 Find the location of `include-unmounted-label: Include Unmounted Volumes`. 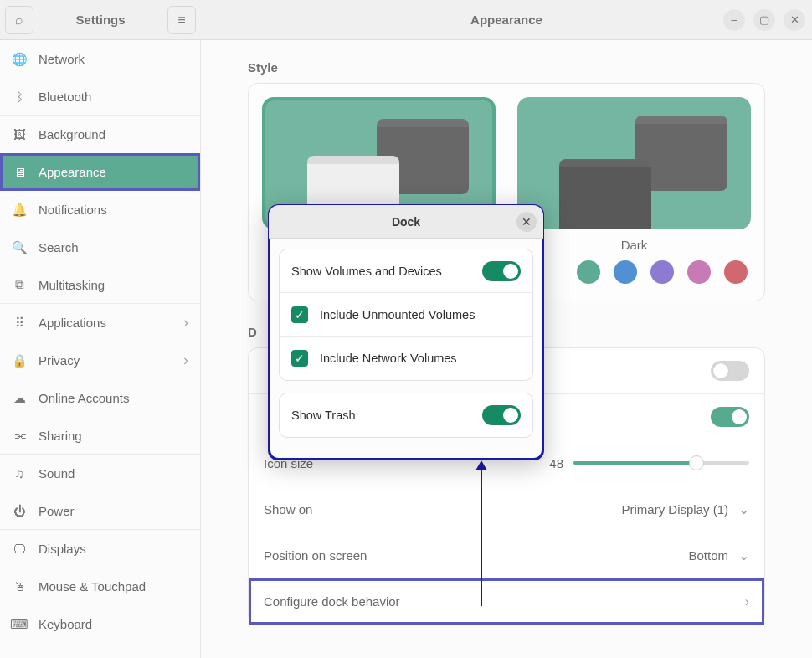

include-unmounted-label: Include Unmounted Volumes is located at coordinates (420, 315).